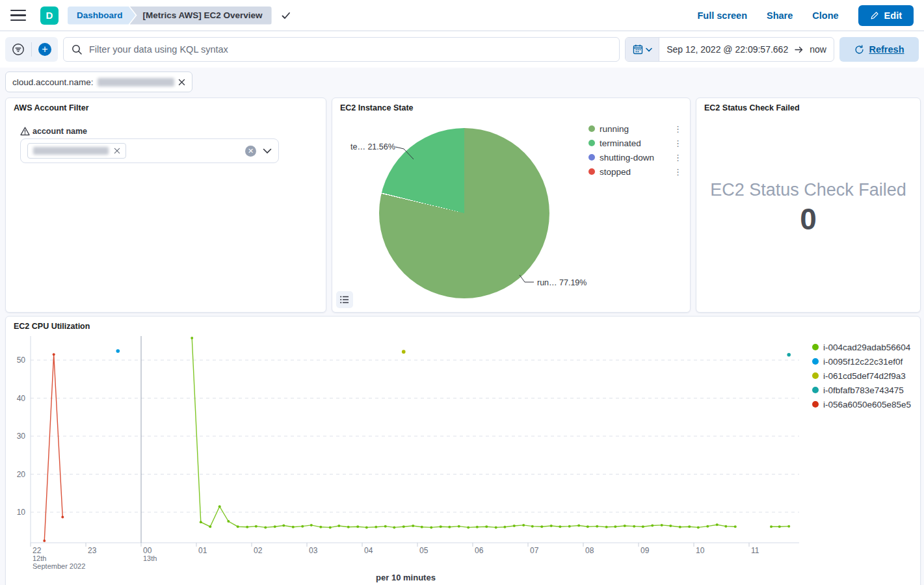 The width and height of the screenshot is (924, 585). What do you see at coordinates (722, 16) in the screenshot?
I see `full-screen-button: Full screen` at bounding box center [722, 16].